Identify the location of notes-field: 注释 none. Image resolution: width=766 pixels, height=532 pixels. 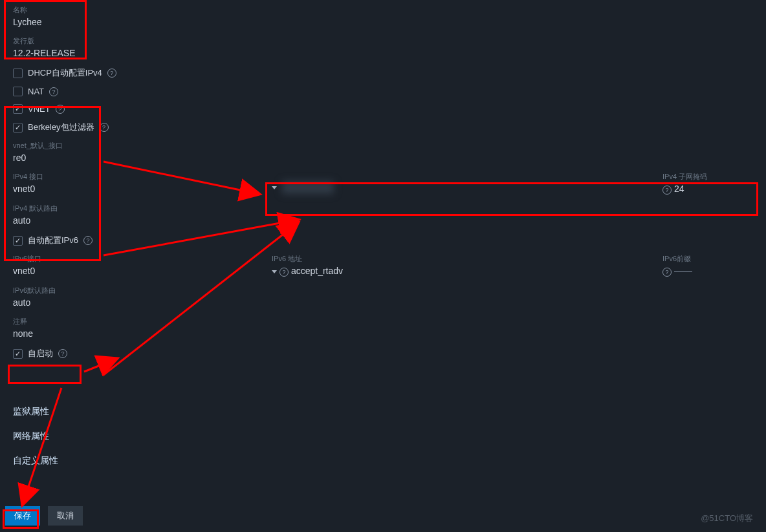
(383, 328).